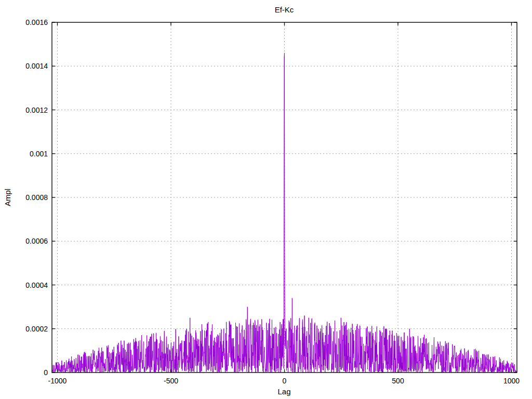 Image resolution: width=532 pixels, height=399 pixels. Describe the element at coordinates (36, 285) in the screenshot. I see `y-tick-label: 0.0004` at that location.